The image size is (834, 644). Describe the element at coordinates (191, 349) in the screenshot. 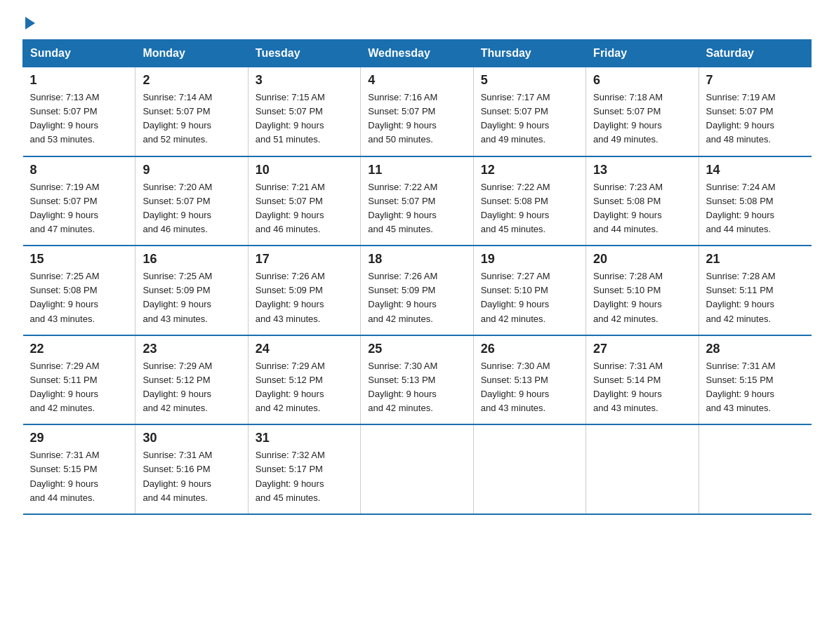

I see `day-number: 23` at that location.